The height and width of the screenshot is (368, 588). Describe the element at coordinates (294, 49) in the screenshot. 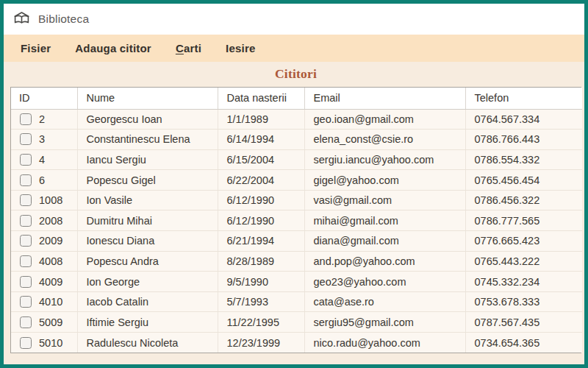

I see `menu-bar: Fisier Adauga cititor Carti Iesire` at that location.